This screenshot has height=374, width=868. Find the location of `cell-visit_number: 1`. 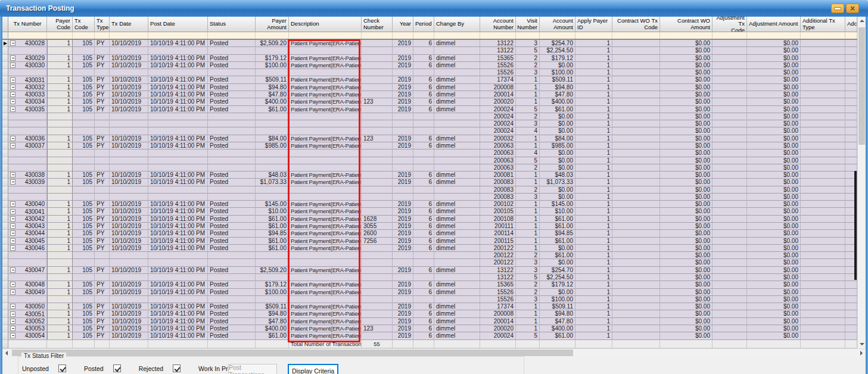

cell-visit_number: 1 is located at coordinates (528, 314).